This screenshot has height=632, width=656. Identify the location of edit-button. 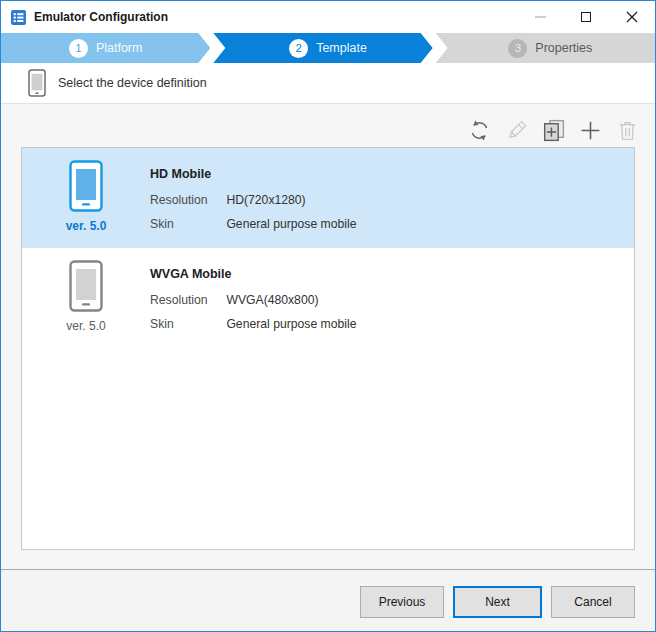
(516, 130).